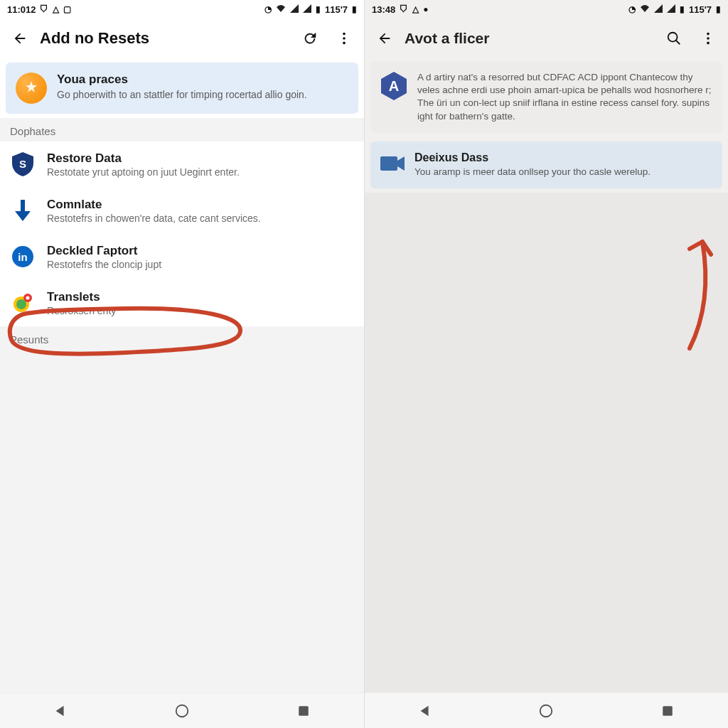 This screenshot has height=728, width=728. I want to click on info-desc: A d artiry nat's a resorred but CDFAC AC…, so click(564, 97).